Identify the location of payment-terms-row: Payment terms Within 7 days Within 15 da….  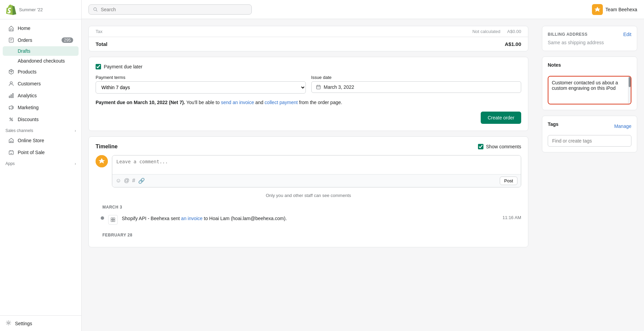
(308, 84).